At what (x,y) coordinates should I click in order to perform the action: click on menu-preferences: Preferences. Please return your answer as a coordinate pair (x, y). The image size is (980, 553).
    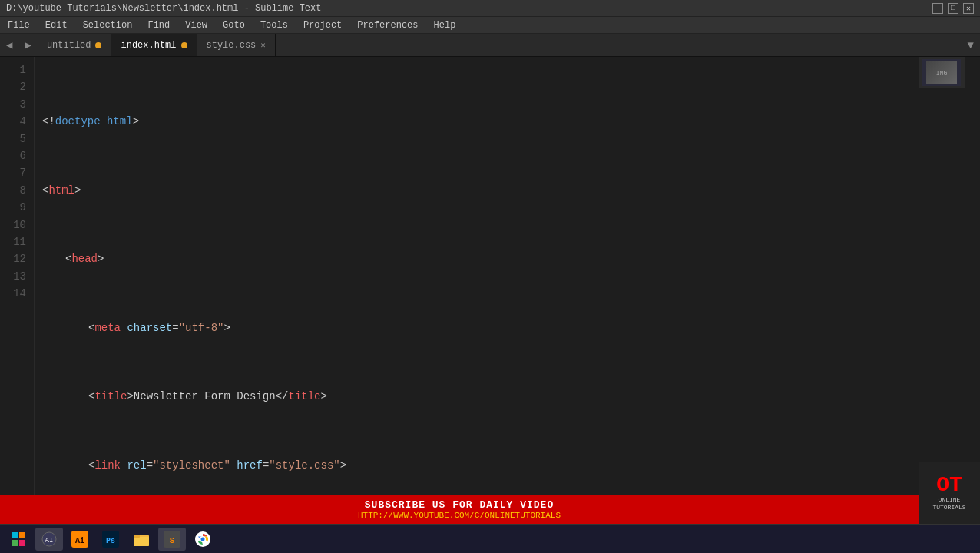
    Looking at the image, I should click on (387, 25).